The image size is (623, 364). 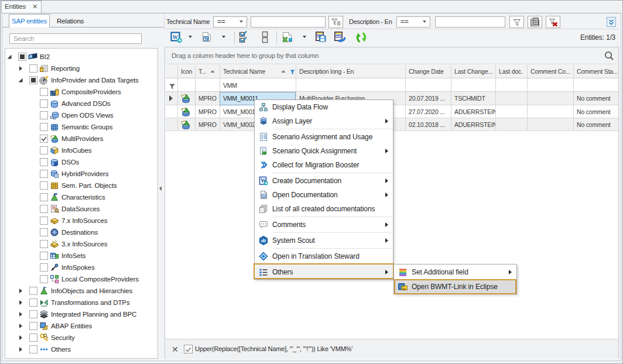 I want to click on svg-text: w, so click(x=265, y=195).